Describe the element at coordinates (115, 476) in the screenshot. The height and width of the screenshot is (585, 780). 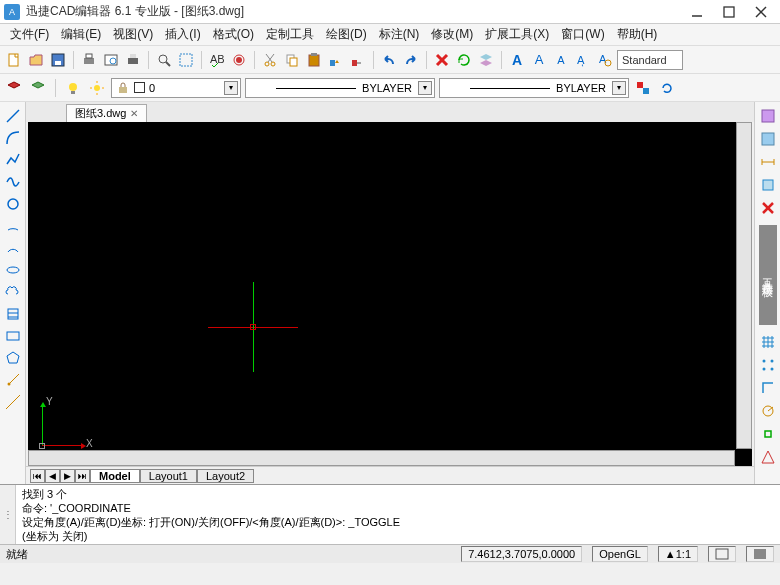
I see `tab-model: Model` at that location.